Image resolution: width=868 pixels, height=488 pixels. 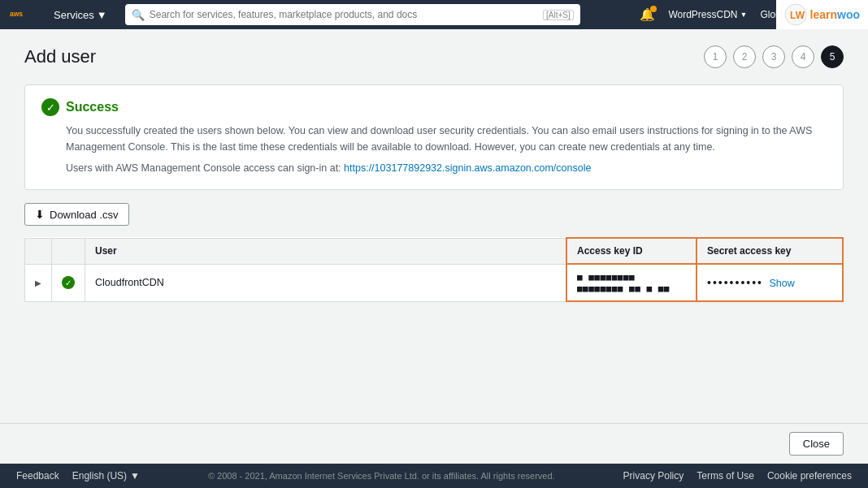 What do you see at coordinates (138, 15) in the screenshot?
I see `search-icon: 🔍` at bounding box center [138, 15].